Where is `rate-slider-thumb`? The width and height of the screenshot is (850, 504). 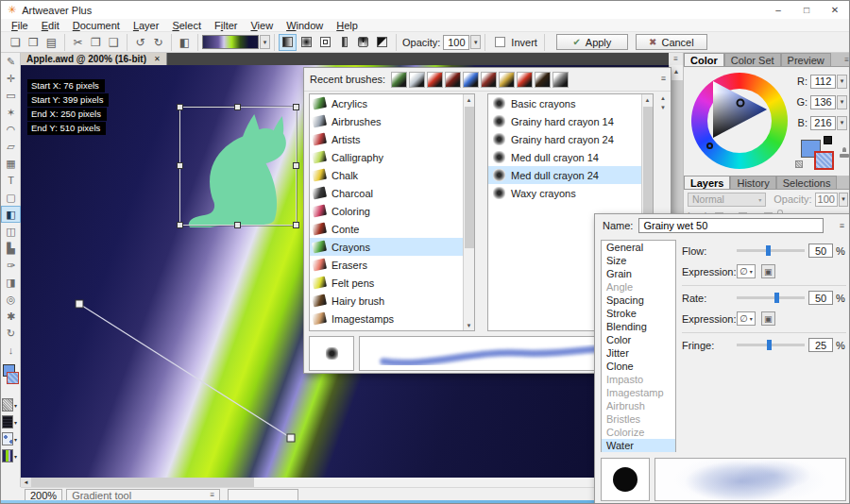 rate-slider-thumb is located at coordinates (776, 298).